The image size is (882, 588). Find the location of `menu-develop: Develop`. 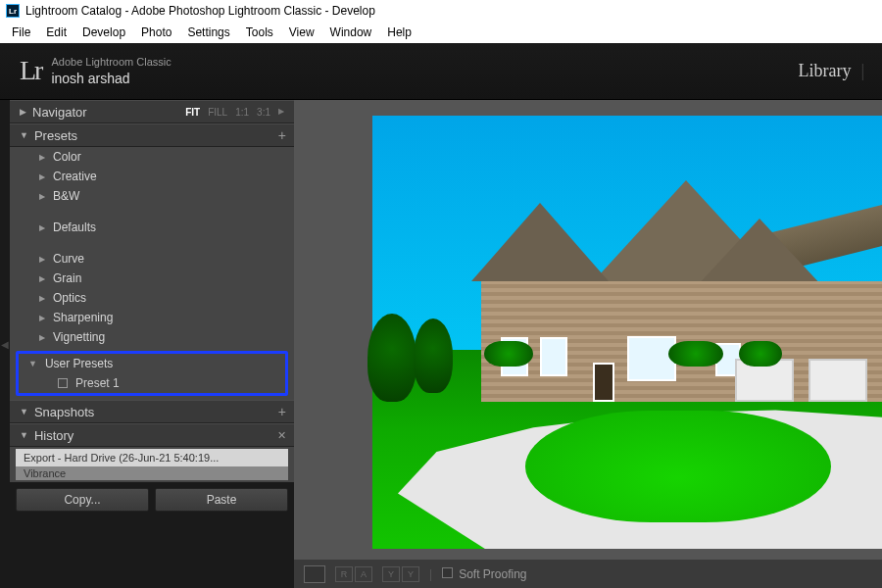

menu-develop: Develop is located at coordinates (104, 32).